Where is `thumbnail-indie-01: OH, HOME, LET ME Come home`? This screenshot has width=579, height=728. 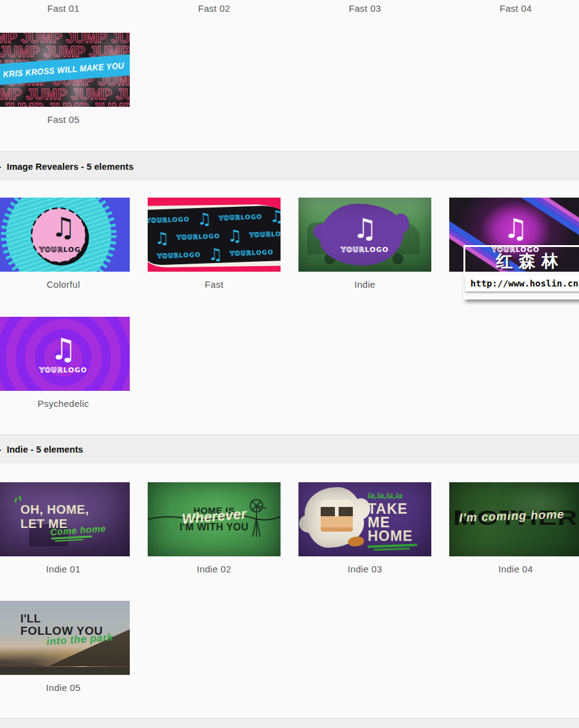 thumbnail-indie-01: OH, HOME, LET ME Come home is located at coordinates (65, 519).